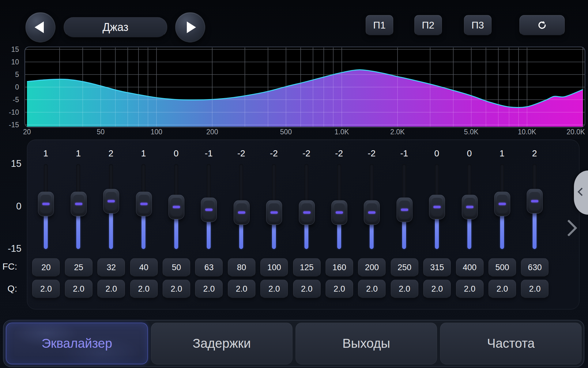  I want to click on x-tick-label: 5.0K, so click(471, 132).